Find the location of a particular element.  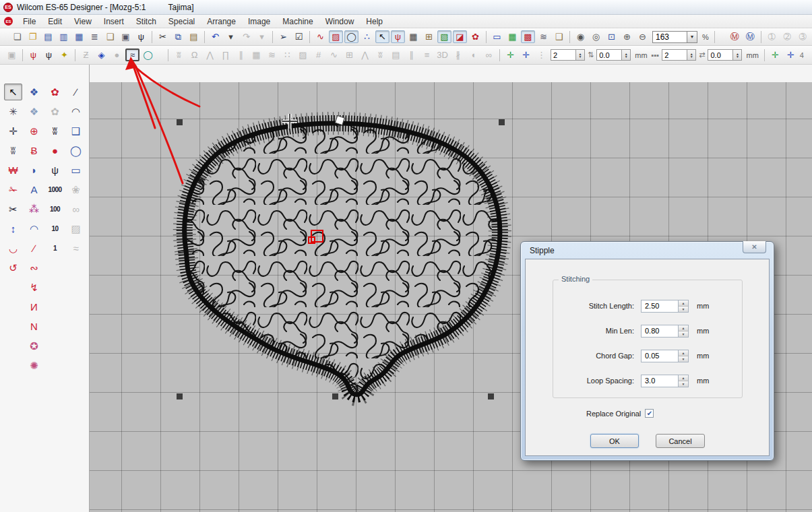

zoom-100-icon: 100 is located at coordinates (55, 209).